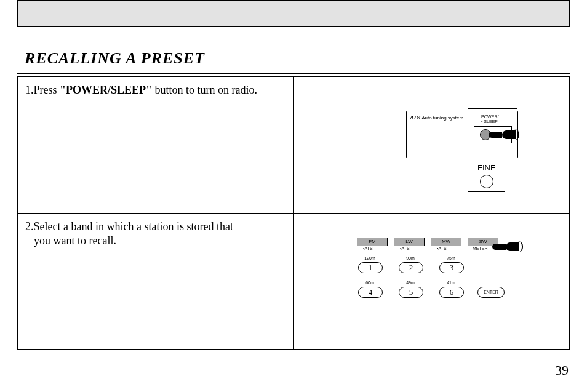 The width and height of the screenshot is (587, 392). Describe the element at coordinates (42, 90) in the screenshot. I see `step-1-prefix: 1.Press` at that location.